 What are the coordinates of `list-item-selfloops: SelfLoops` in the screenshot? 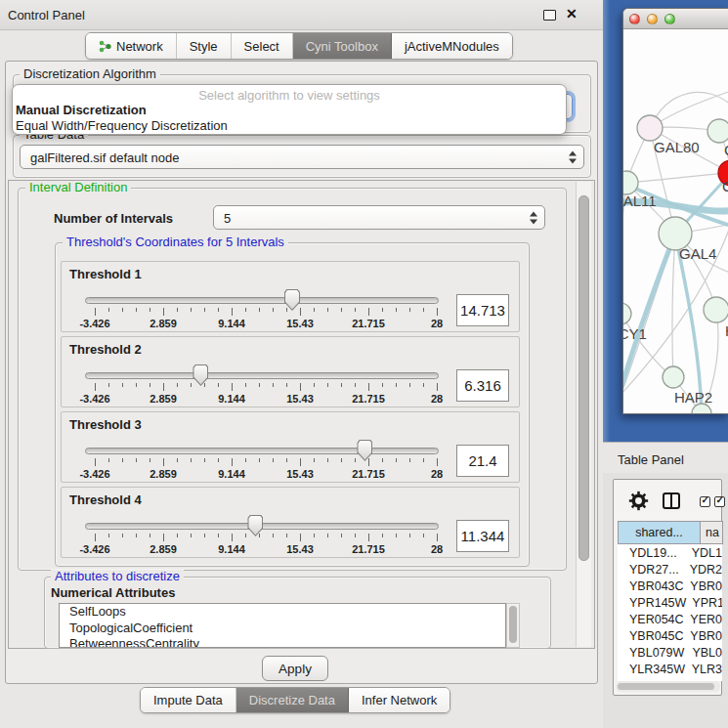 It's located at (282, 612).